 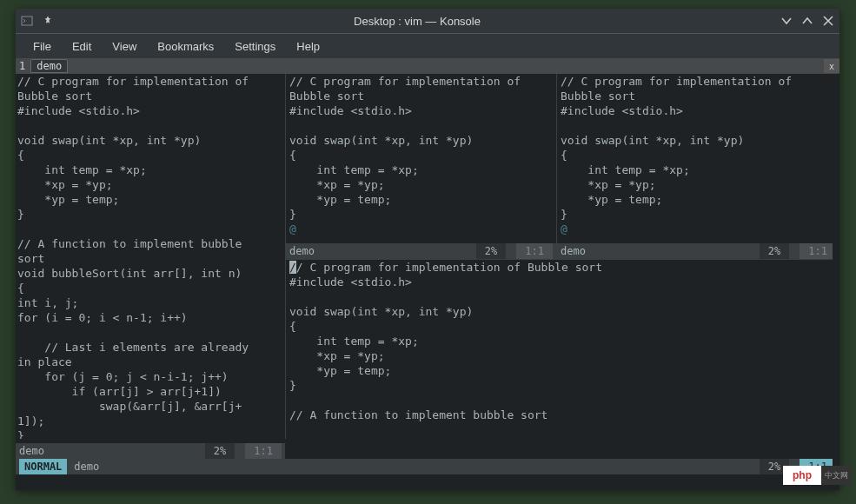 I want to click on command-line, so click(x=428, y=482).